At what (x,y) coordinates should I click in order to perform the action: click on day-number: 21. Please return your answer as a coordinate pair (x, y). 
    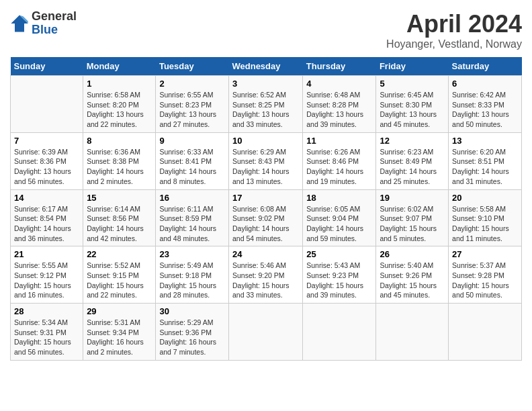
    Looking at the image, I should click on (47, 254).